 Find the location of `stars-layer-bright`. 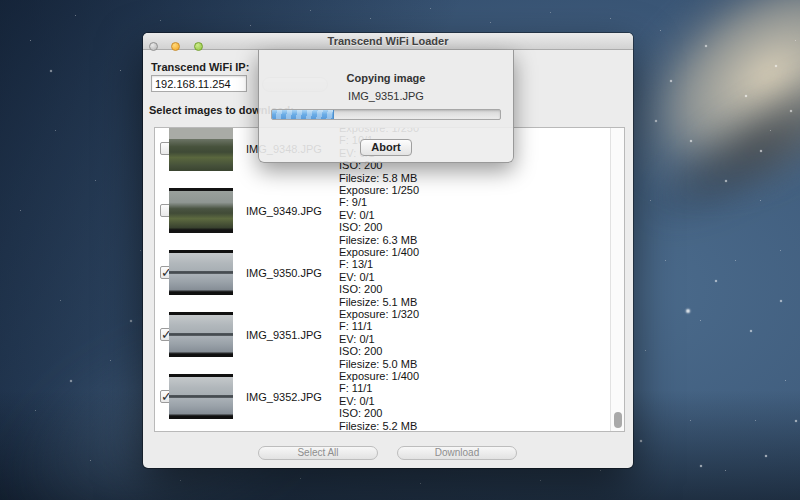

stars-layer-bright is located at coordinates (1, 1).